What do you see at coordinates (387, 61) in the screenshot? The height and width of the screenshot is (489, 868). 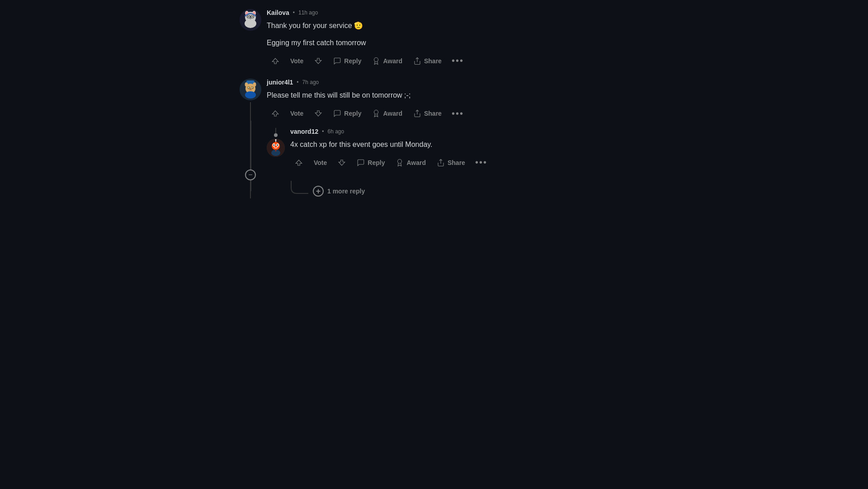 I see `award-button-kailova: Award` at bounding box center [387, 61].